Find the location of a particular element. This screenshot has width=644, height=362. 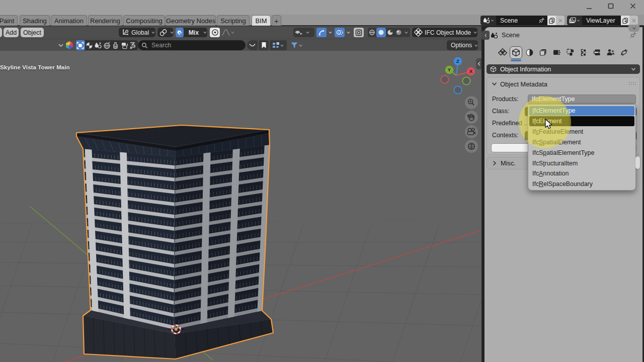

gizmo-arrow-icon is located at coordinates (321, 32).